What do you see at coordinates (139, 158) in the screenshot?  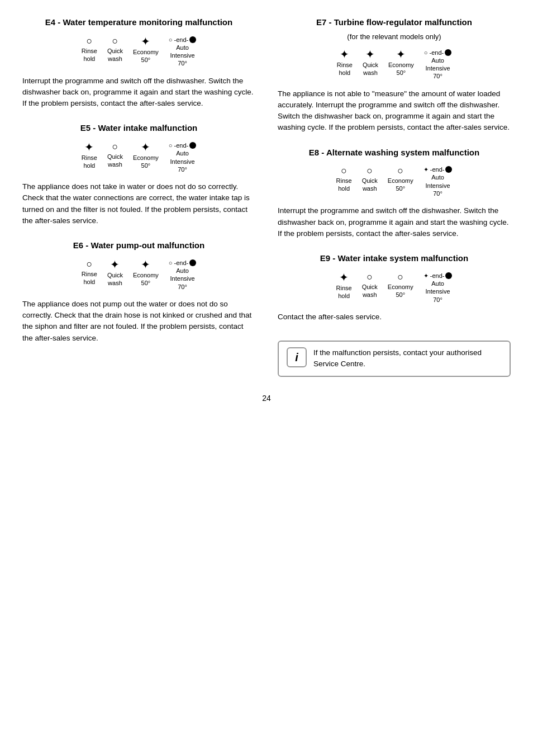 I see `e5-indicators: ✦ Rinse hold ○ Quick wash ✦ Economy 50° …` at bounding box center [139, 158].